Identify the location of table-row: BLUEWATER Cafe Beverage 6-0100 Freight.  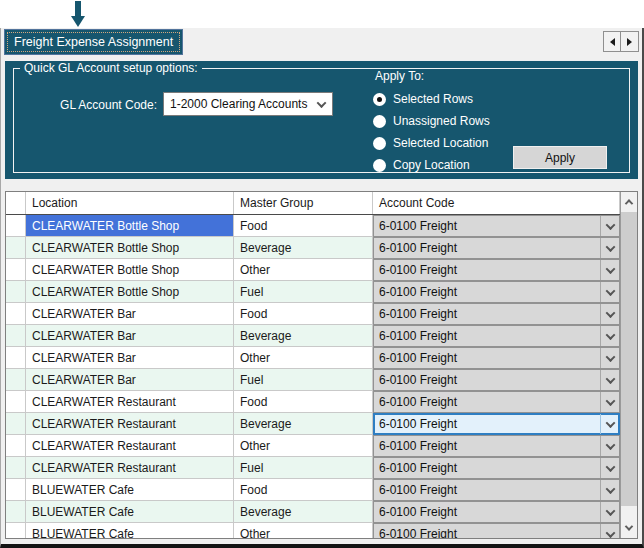
(313, 512).